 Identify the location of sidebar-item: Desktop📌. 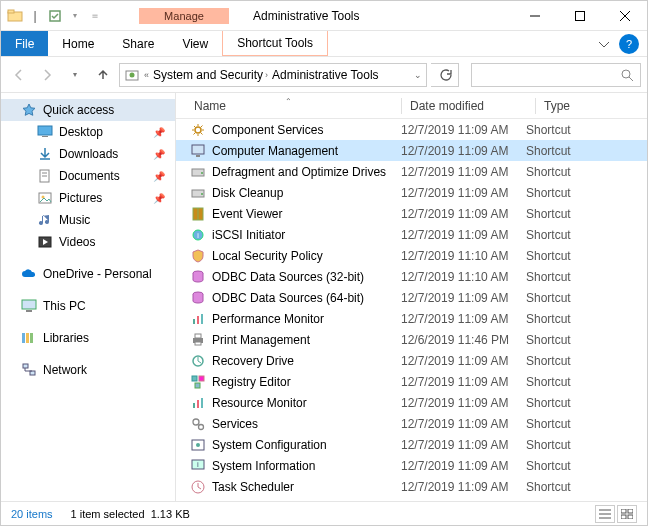
(88, 132).